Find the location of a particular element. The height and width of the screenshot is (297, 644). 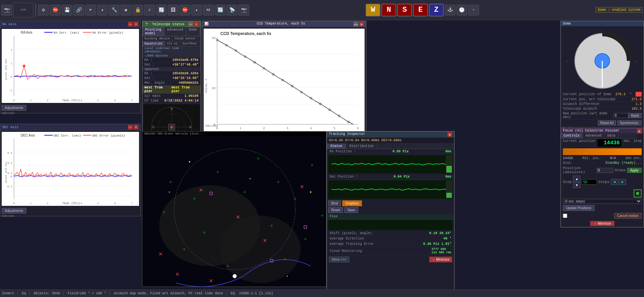

toolbar-icon-save: 💾 is located at coordinates (67, 10).